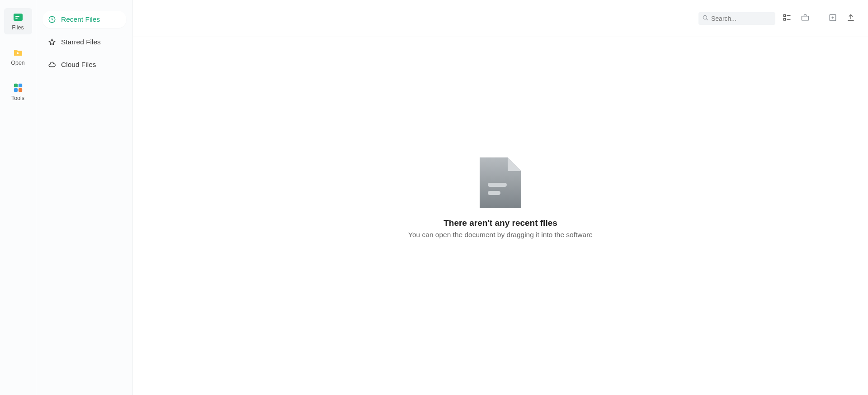  Describe the element at coordinates (787, 19) in the screenshot. I see `list-view-icon` at that location.